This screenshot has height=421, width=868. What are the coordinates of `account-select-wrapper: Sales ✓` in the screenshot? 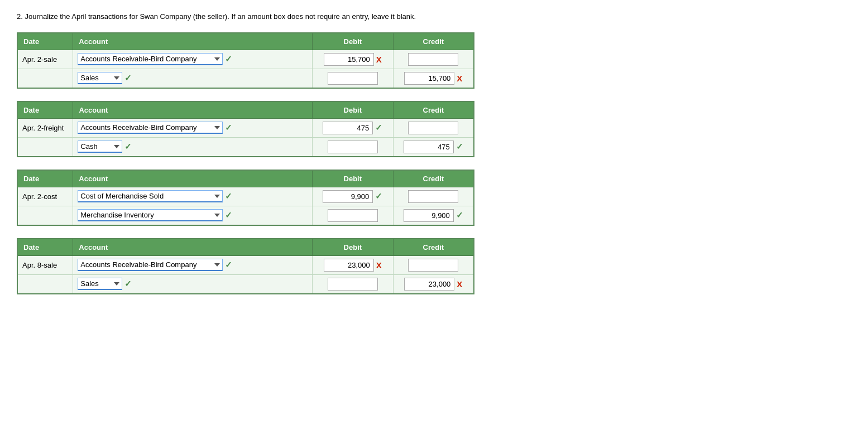 It's located at (105, 284).